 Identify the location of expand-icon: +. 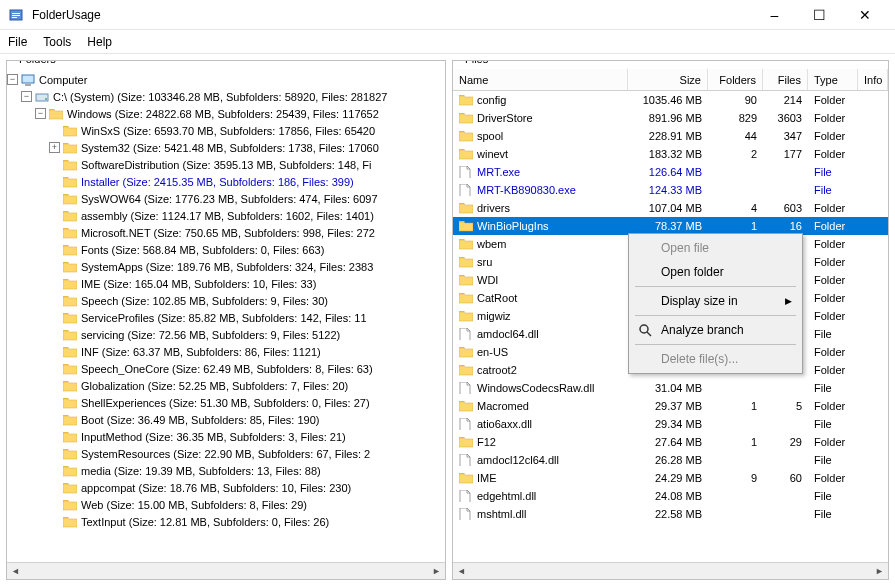
(54, 148).